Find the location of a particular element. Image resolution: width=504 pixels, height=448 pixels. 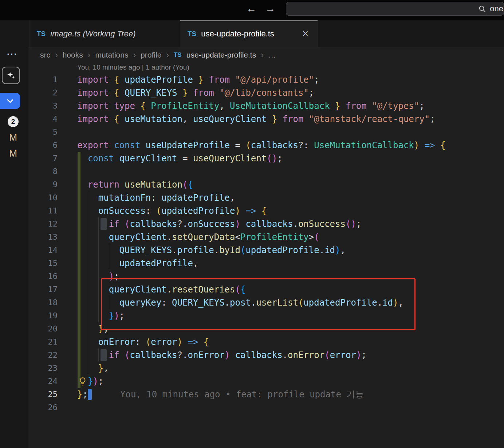

code-line-23: 23 }, is located at coordinates (266, 368).